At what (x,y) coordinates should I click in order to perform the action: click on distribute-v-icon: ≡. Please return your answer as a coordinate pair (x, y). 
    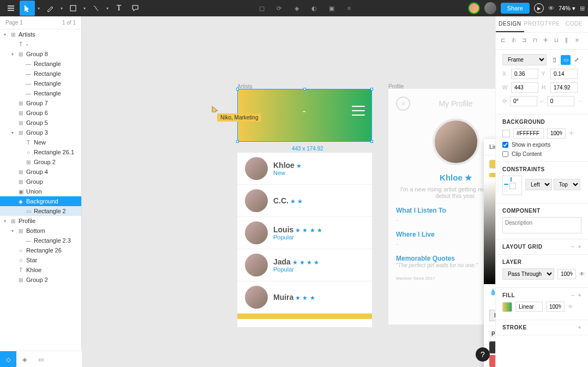
    Looking at the image, I should click on (579, 41).